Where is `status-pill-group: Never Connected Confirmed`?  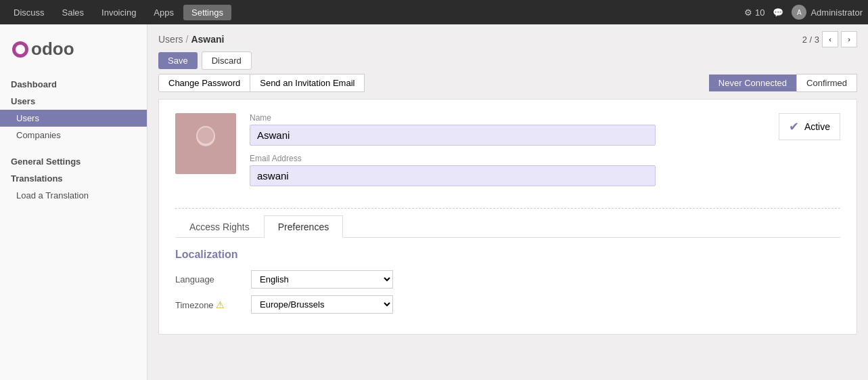 status-pill-group: Never Connected Confirmed is located at coordinates (783, 83).